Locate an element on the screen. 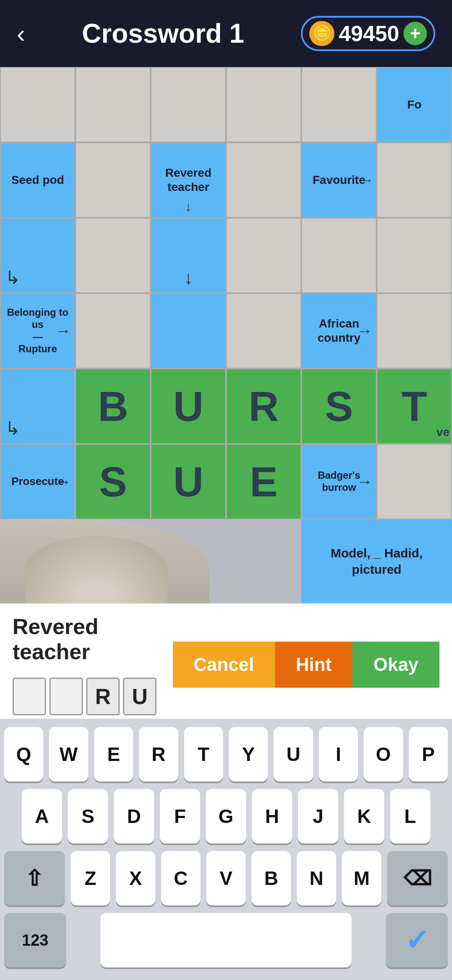  key-B: B is located at coordinates (271, 878).